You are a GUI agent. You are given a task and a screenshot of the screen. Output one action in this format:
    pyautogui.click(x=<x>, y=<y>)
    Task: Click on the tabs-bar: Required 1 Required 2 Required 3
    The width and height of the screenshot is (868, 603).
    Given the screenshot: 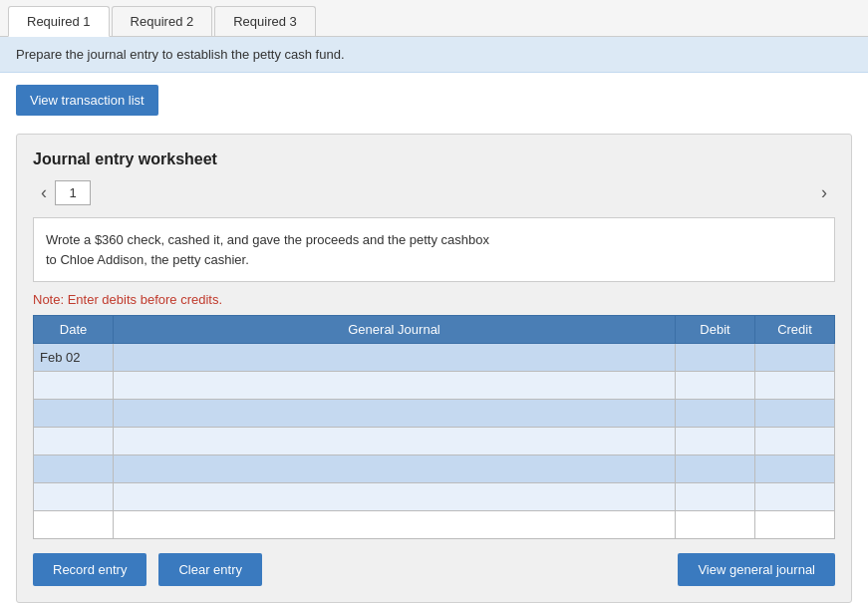 What is the action you would take?
    pyautogui.click(x=434, y=18)
    